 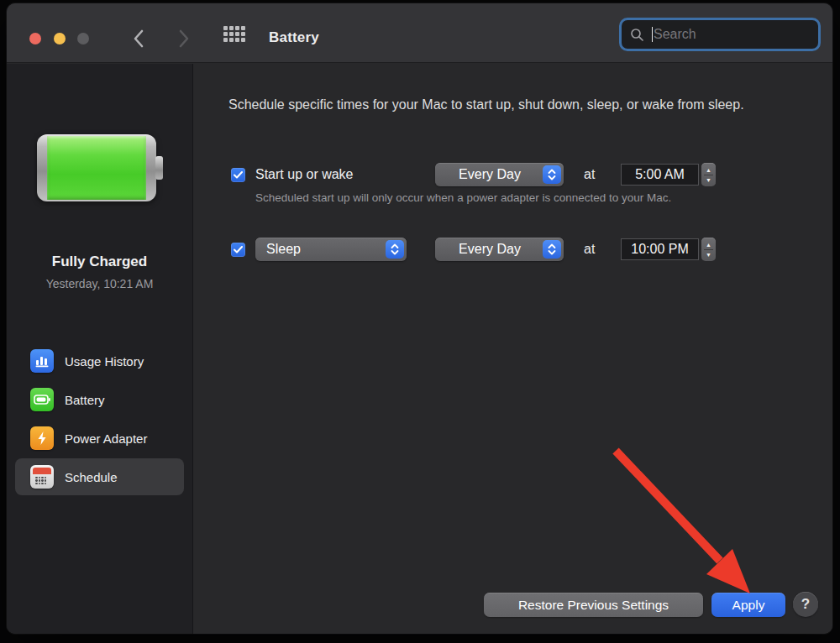 I want to click on show-all-grid-icon, so click(x=234, y=34).